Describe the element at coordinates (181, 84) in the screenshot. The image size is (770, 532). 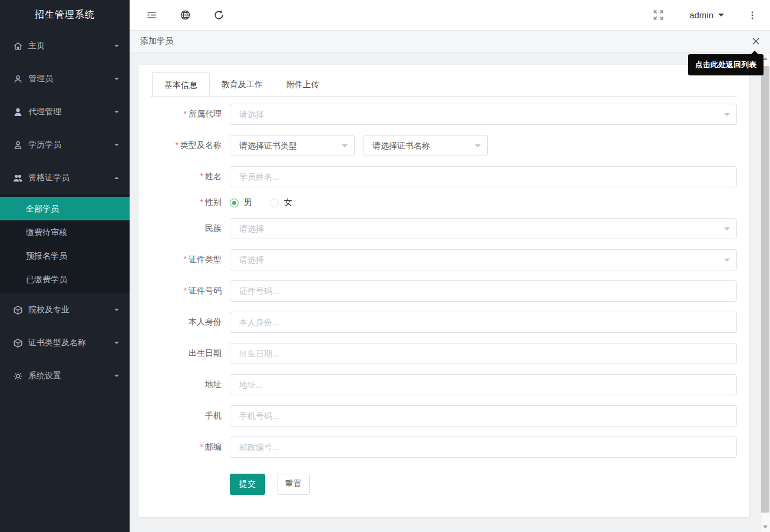
I see `tab-0: 基本信息` at that location.